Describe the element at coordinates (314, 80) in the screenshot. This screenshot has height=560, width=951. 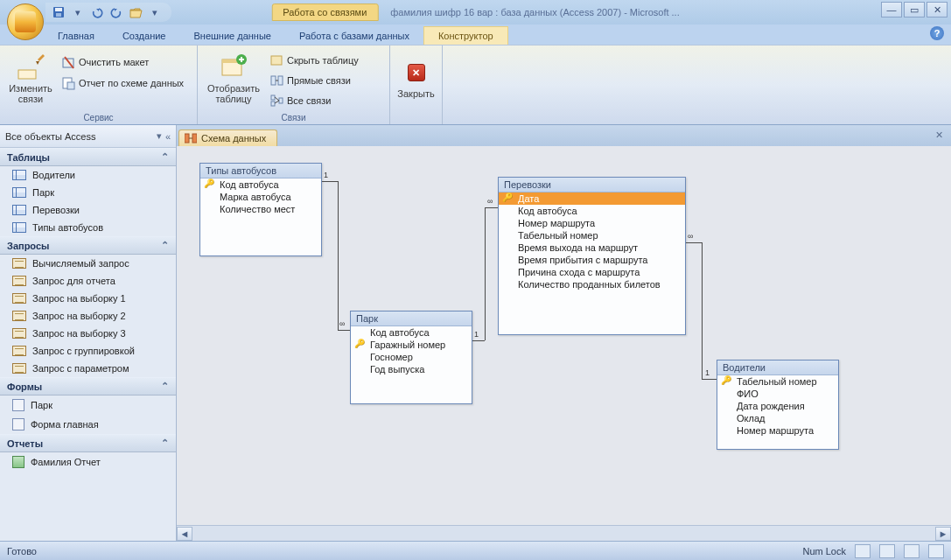
I see `direct-relations-button: Прямые связи` at that location.